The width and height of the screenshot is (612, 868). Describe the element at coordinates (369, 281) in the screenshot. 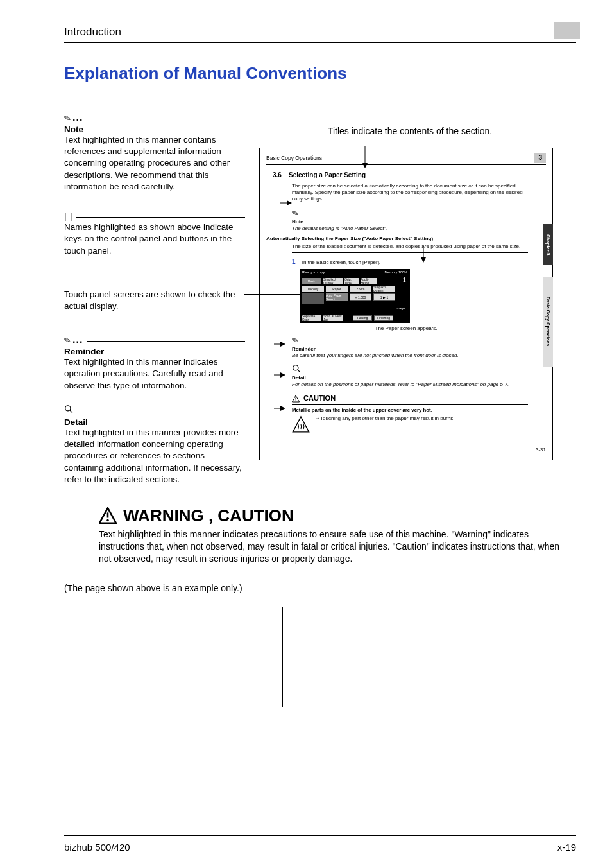

I see `screen-btn: Appli- cation` at that location.